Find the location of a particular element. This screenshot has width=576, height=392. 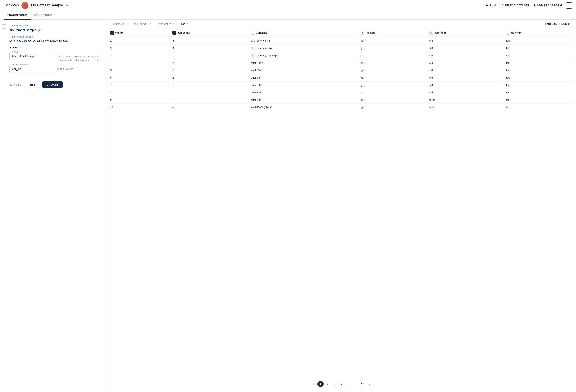

settings-icon: ⊞ is located at coordinates (569, 24).